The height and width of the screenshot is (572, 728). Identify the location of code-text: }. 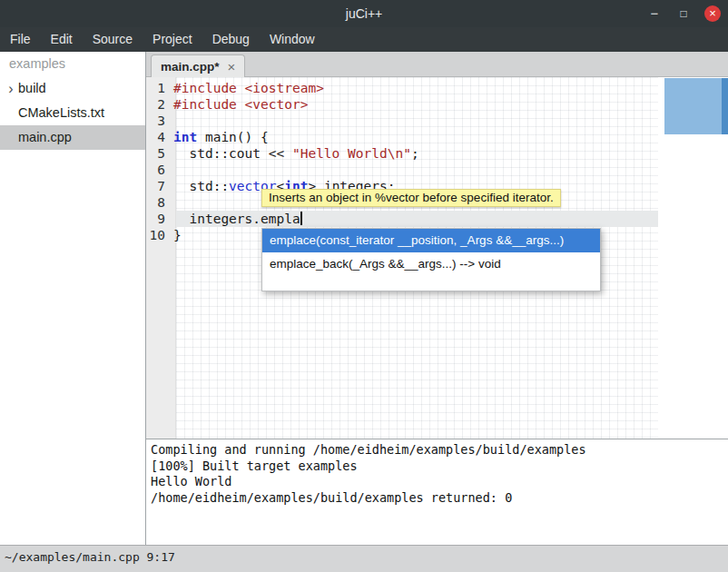
(176, 235).